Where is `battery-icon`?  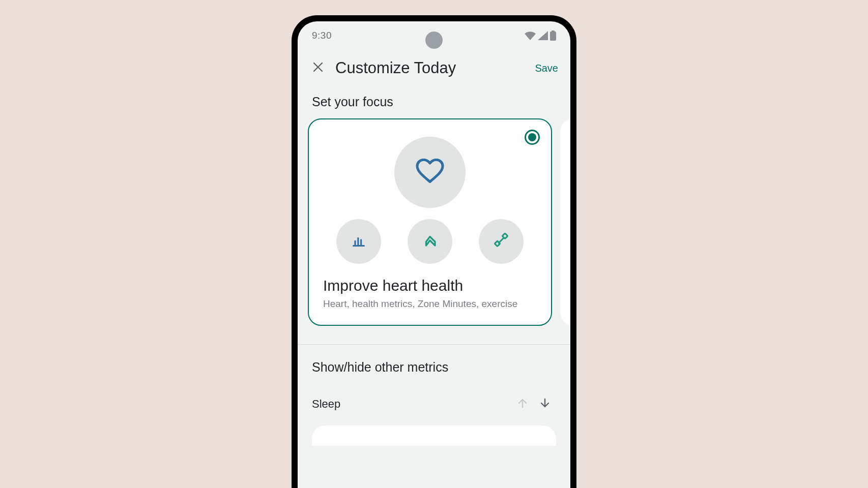
battery-icon is located at coordinates (553, 36).